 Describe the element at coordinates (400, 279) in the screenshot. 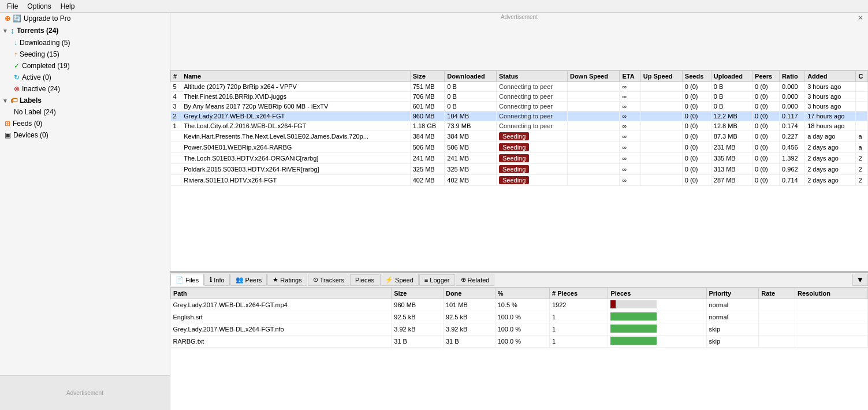

I see `tab-speed: ⚡ Speed` at that location.